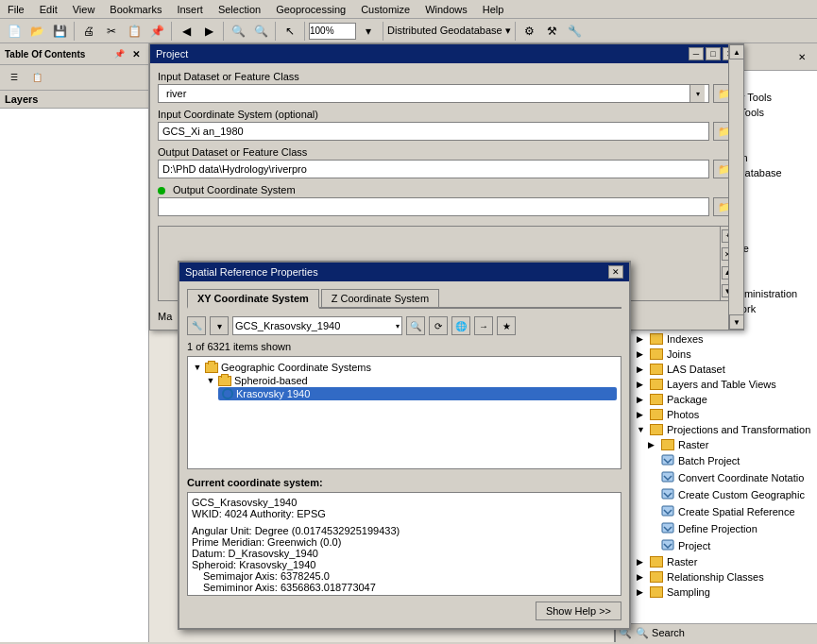 Image resolution: width=817 pixels, height=644 pixels. What do you see at coordinates (332, 31) in the screenshot?
I see `zoom-input` at bounding box center [332, 31].